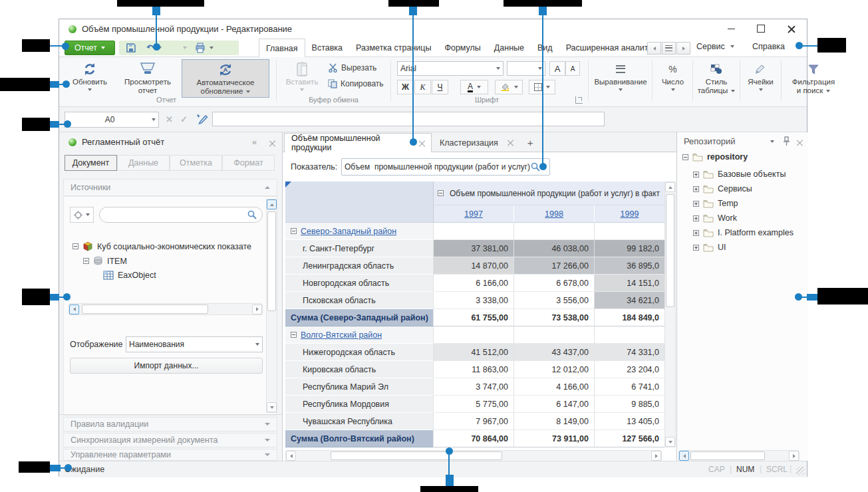 The width and height of the screenshot is (868, 492). What do you see at coordinates (670, 314) in the screenshot?
I see `table-vscrollbar` at bounding box center [670, 314].